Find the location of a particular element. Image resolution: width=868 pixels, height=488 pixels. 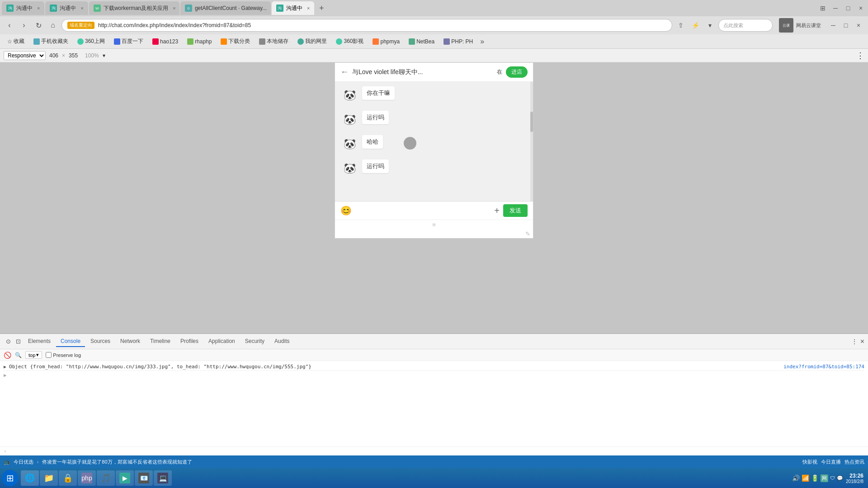

dt-tab-security: Security is located at coordinates (255, 342).